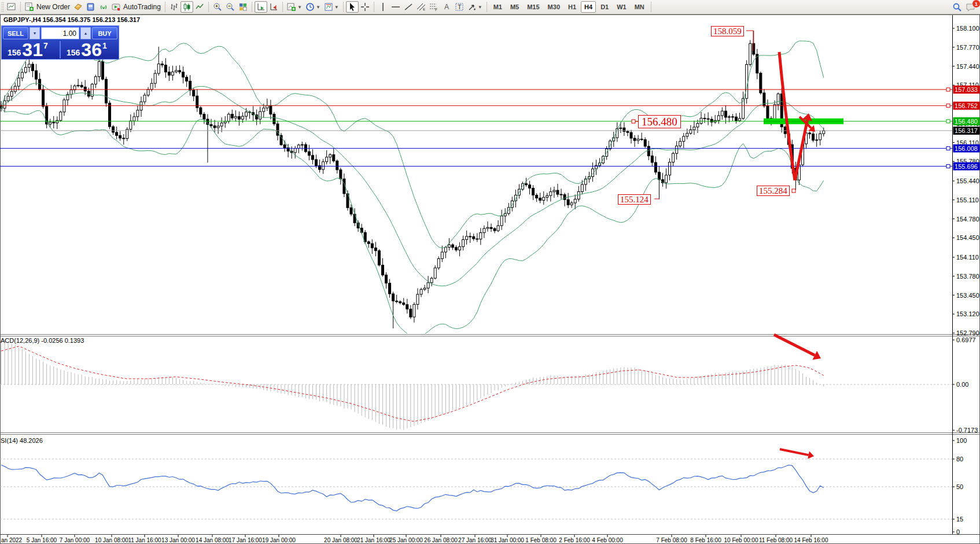  I want to click on tile-windows-icon, so click(243, 7).